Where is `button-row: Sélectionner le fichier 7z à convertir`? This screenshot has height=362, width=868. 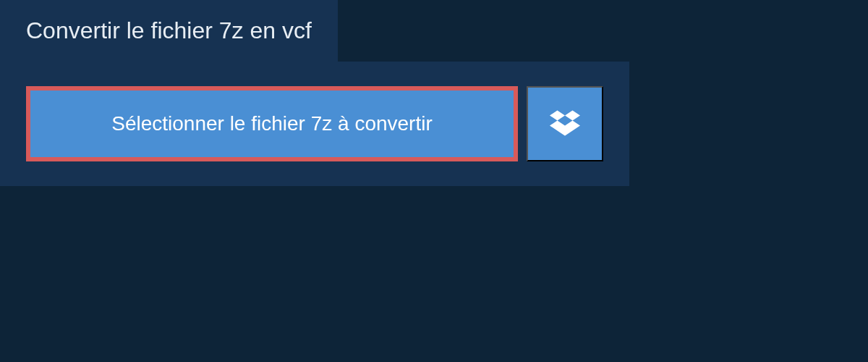
button-row: Sélectionner le fichier 7z à convertir is located at coordinates (315, 124).